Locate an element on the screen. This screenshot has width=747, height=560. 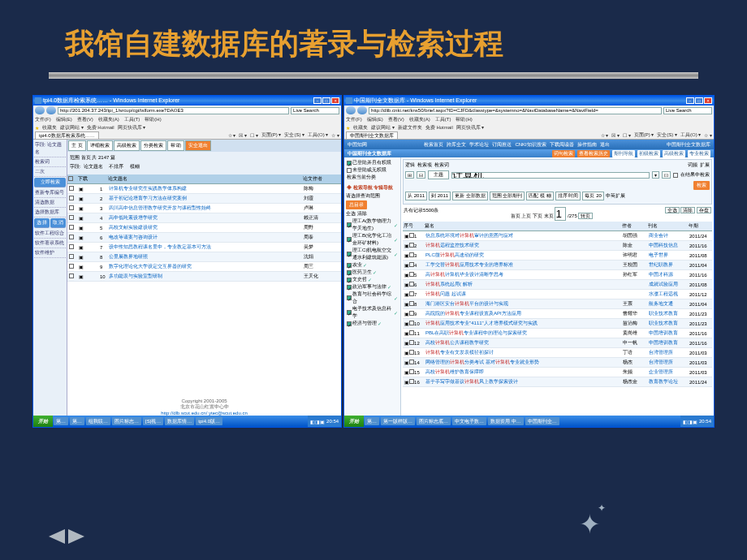
maximize-button: □ is located at coordinates (326, 101).